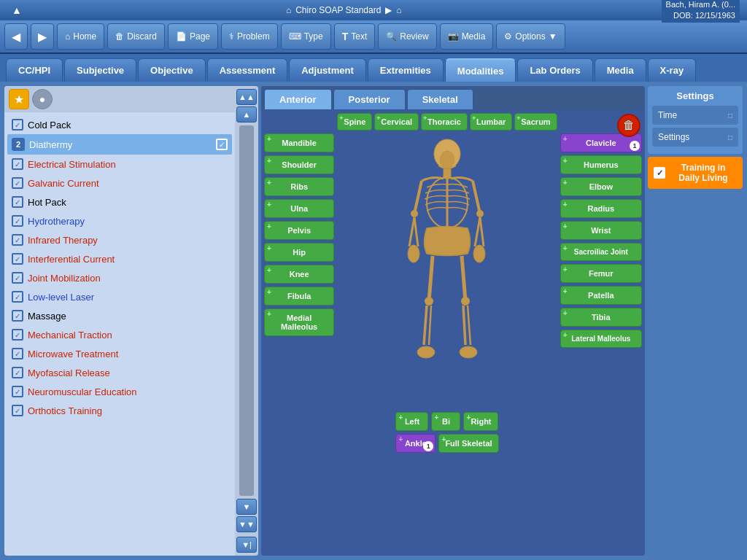 This screenshot has width=747, height=560. What do you see at coordinates (222, 144) in the screenshot?
I see `checkbox-diathermy: ✓` at bounding box center [222, 144].